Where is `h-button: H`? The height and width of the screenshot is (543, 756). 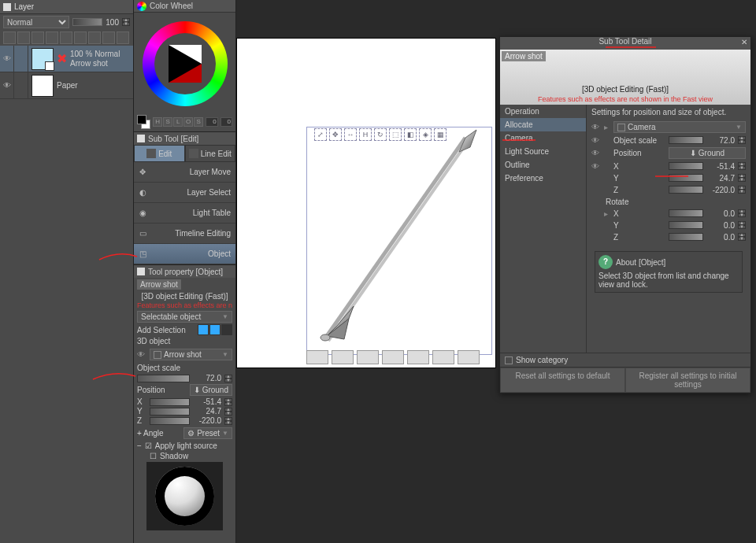
h-button: H is located at coordinates (158, 122).